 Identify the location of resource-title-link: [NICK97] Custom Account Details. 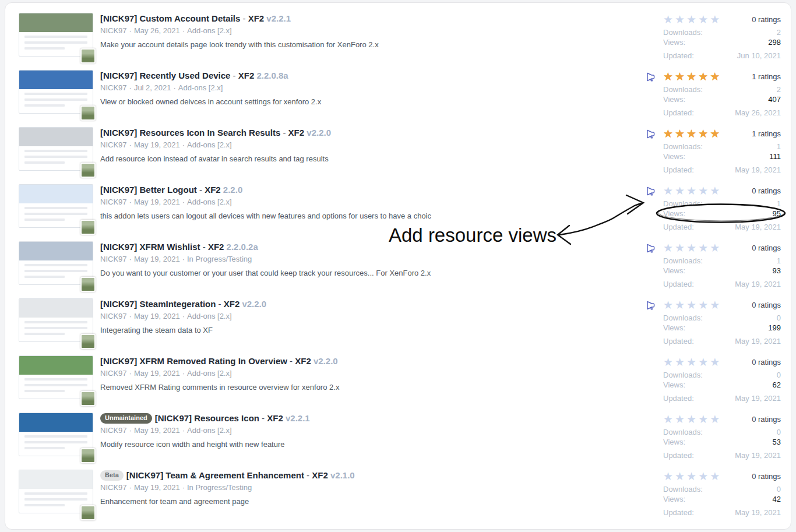
(170, 19).